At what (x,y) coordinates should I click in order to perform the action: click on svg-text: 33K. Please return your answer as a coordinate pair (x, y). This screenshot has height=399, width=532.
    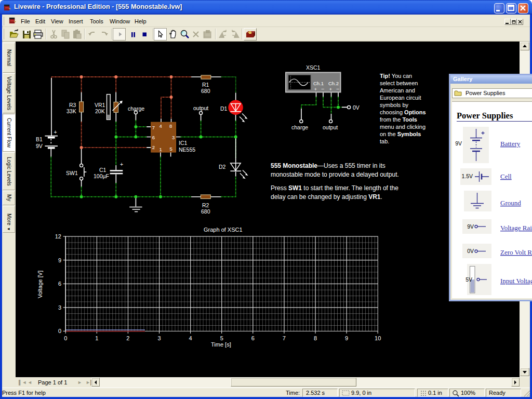
    Looking at the image, I should click on (72, 111).